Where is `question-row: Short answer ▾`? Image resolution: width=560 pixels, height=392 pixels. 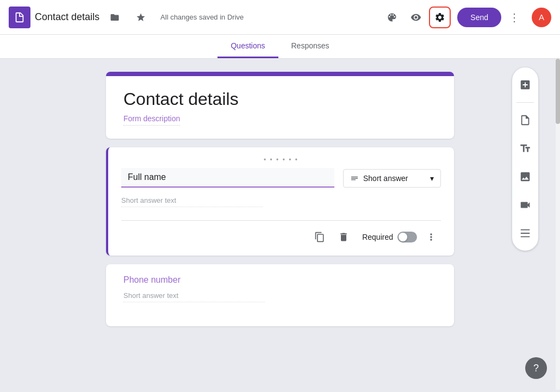
question-row: Short answer ▾ is located at coordinates (281, 178).